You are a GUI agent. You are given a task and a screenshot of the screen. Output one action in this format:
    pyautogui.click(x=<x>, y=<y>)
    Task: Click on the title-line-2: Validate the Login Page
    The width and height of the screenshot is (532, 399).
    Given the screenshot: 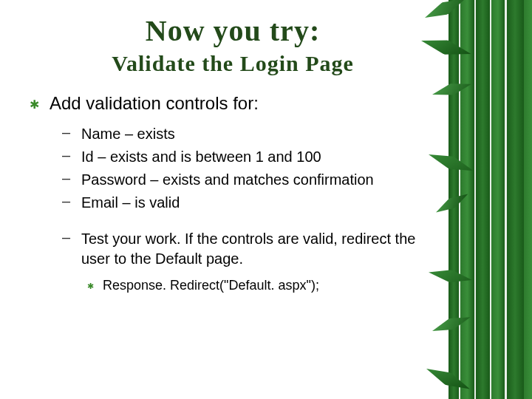 What is the action you would take?
    pyautogui.click(x=233, y=64)
    